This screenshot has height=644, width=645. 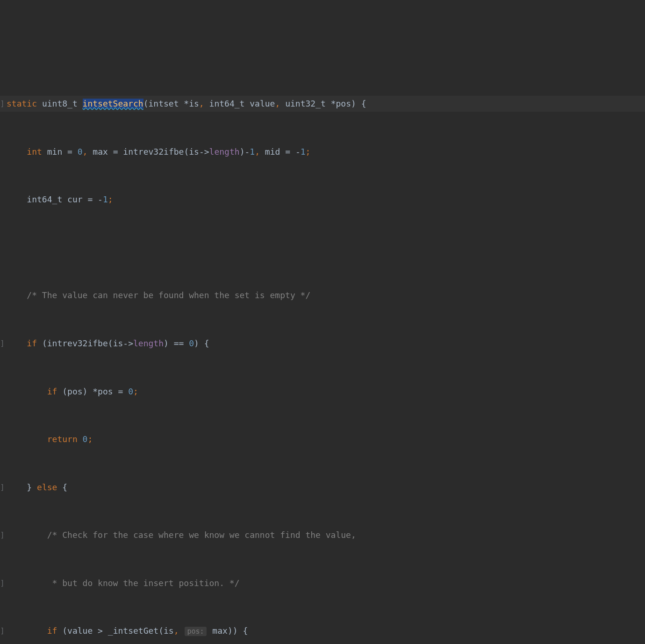 What do you see at coordinates (47, 487) in the screenshot?
I see `keyword-else: else` at bounding box center [47, 487].